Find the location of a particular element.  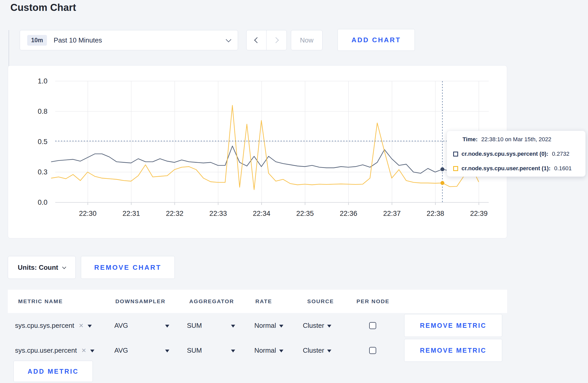

chart-tooltip: Time: 22:38:10 on Mar 15th, 2022 cr.node… is located at coordinates (516, 154).